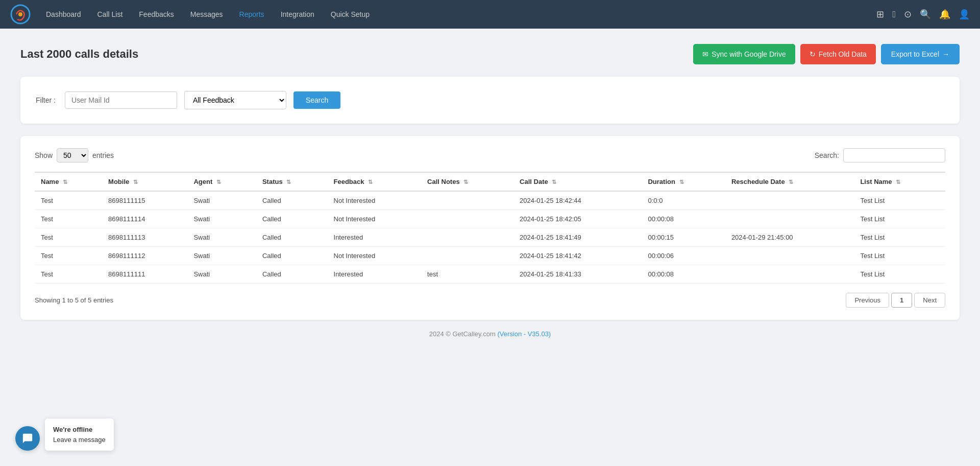  I want to click on fetch-old-data-button: ↻ Fetch Old Data, so click(838, 54).